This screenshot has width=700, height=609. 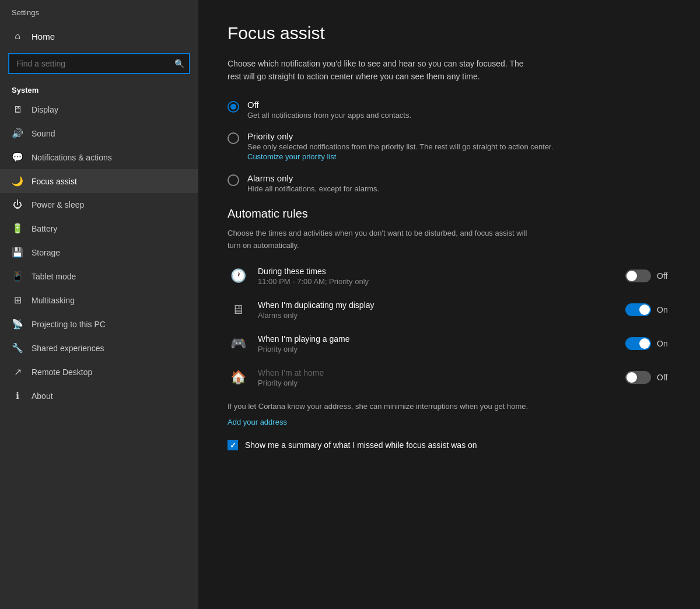 I want to click on automatic-rules-desc: Choose the times and activities when you…, so click(x=379, y=240).